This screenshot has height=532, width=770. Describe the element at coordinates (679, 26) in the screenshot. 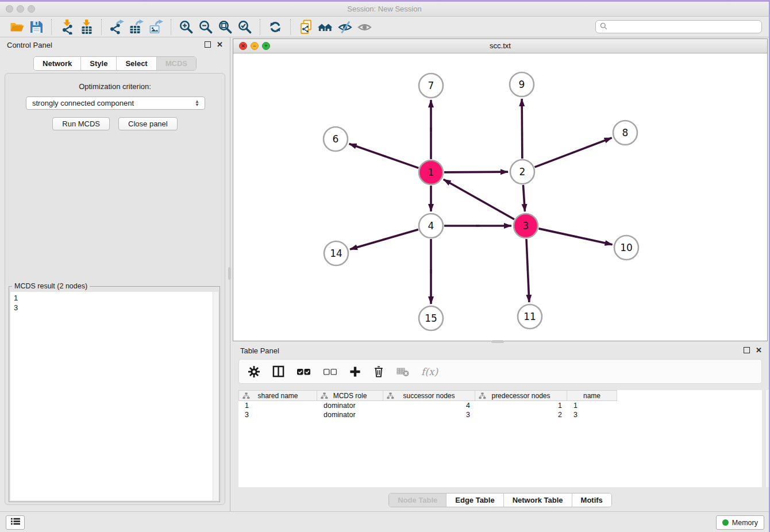

I see `search-field` at that location.